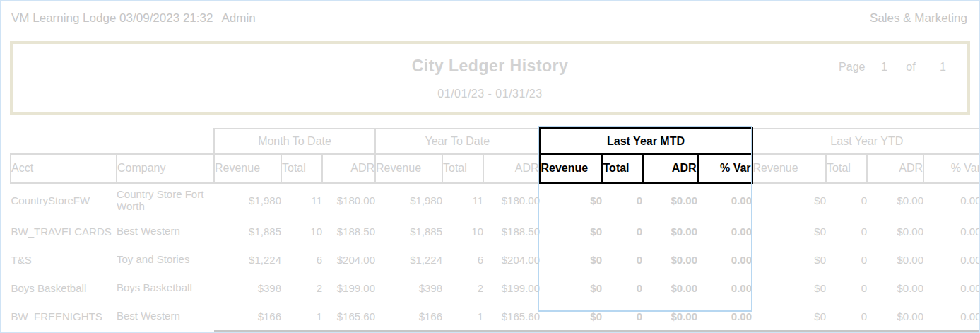 The image size is (980, 333). Describe the element at coordinates (165, 201) in the screenshot. I see `company-cell: Country Store Fort Worth` at that location.